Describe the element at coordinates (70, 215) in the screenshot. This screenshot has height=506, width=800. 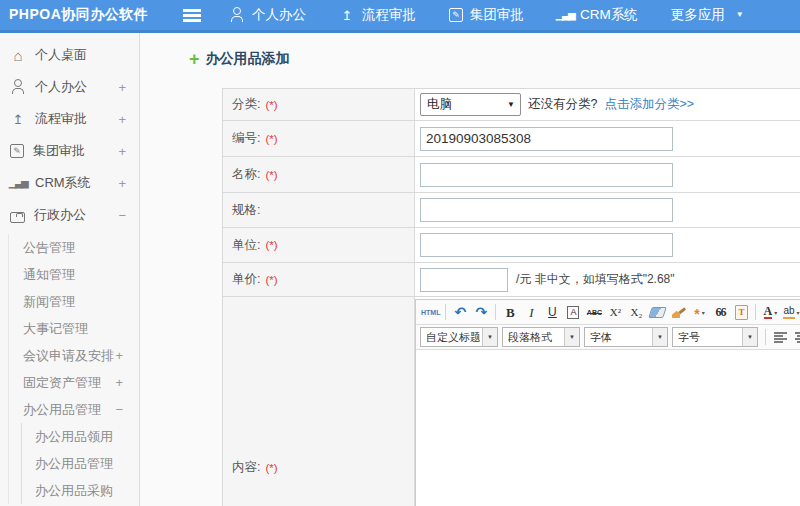
I see `sidebar-item-6: 行政办公−` at that location.